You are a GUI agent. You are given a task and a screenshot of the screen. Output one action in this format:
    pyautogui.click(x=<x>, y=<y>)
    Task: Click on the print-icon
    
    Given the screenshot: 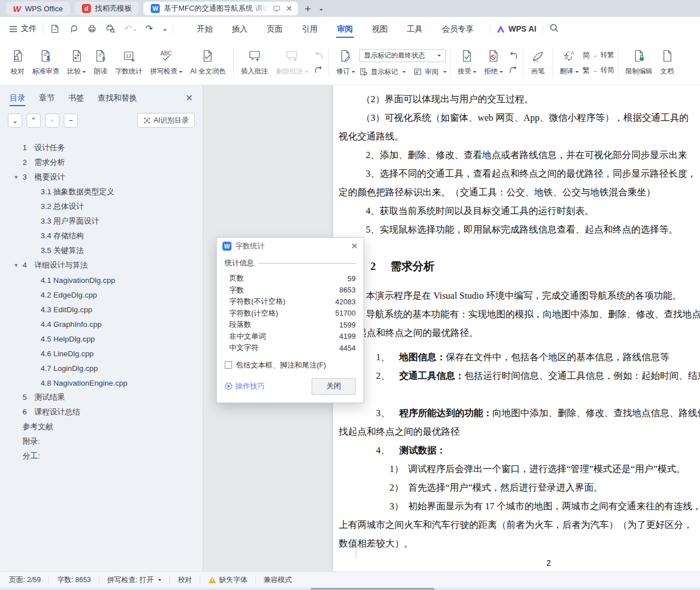 What is the action you would take?
    pyautogui.click(x=92, y=29)
    